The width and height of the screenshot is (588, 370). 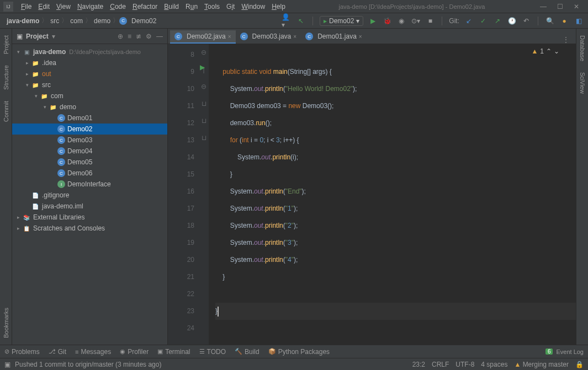 I want to click on tree-class-demo01: CDemo01, so click(x=89, y=118).